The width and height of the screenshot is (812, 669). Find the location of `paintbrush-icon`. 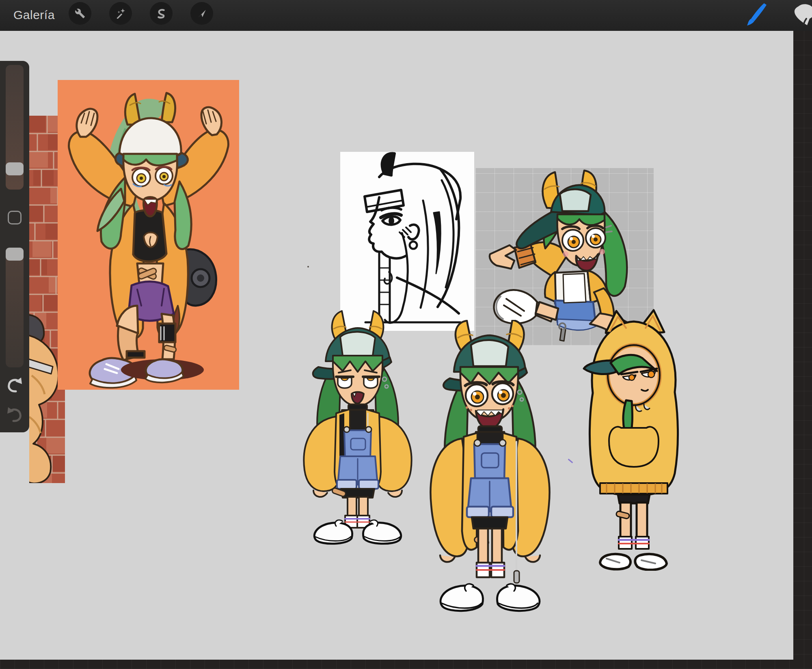

paintbrush-icon is located at coordinates (757, 15).